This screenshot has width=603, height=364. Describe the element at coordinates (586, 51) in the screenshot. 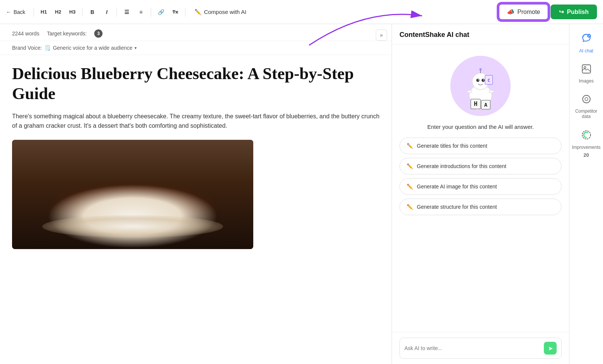

I see `sidebar-ai-chat-label: AI chat` at that location.